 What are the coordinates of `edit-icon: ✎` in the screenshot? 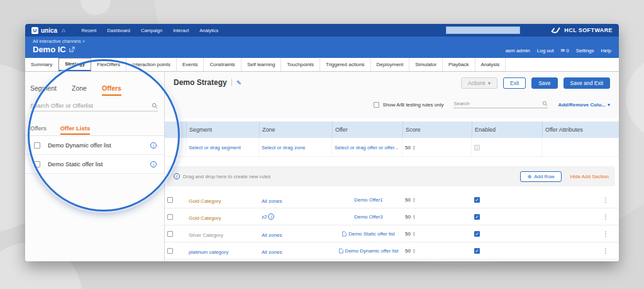 It's located at (239, 83).